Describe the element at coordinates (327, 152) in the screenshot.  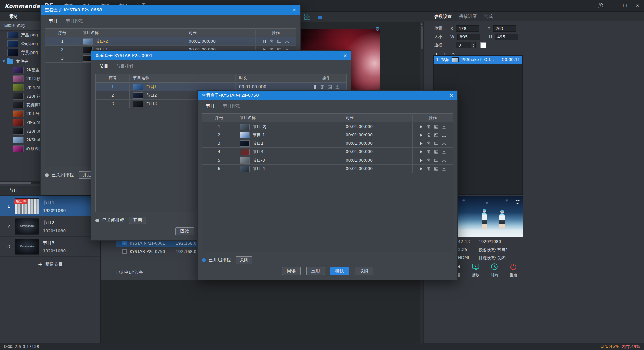
I see `table-row: 4节目400:01:00:000` at that location.